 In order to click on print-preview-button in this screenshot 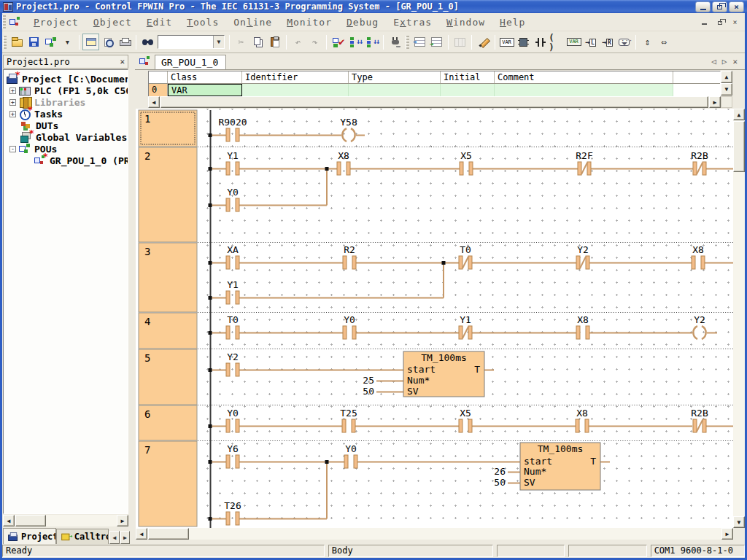, I will do `click(108, 42)`.